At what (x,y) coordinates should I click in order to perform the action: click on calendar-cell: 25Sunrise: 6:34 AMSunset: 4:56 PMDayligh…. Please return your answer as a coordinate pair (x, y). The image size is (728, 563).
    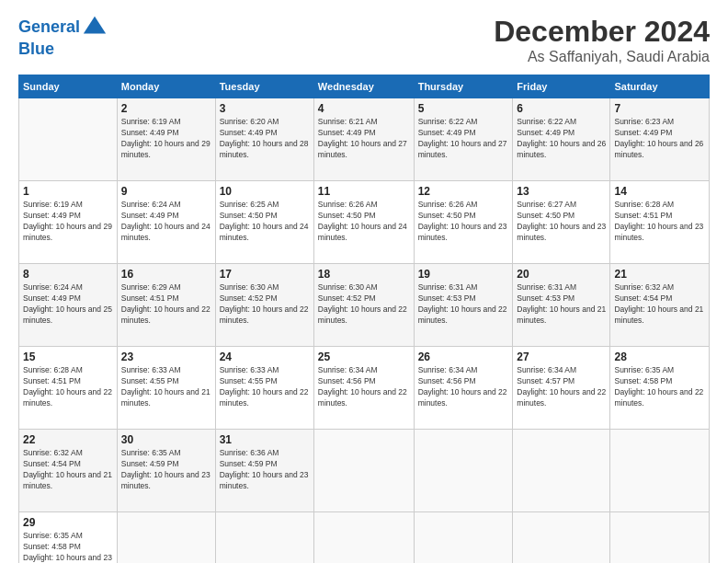
    Looking at the image, I should click on (364, 388).